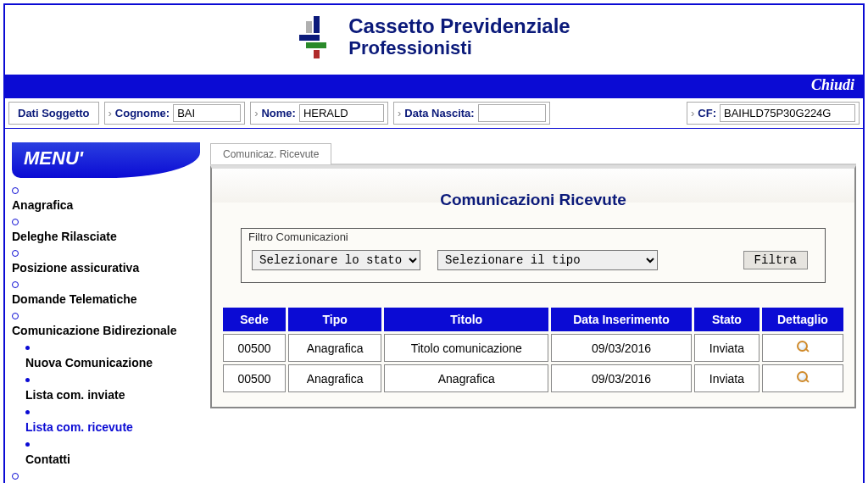 This screenshot has height=483, width=868. I want to click on filter-stato-select: Selezionare lo stato, so click(336, 260).